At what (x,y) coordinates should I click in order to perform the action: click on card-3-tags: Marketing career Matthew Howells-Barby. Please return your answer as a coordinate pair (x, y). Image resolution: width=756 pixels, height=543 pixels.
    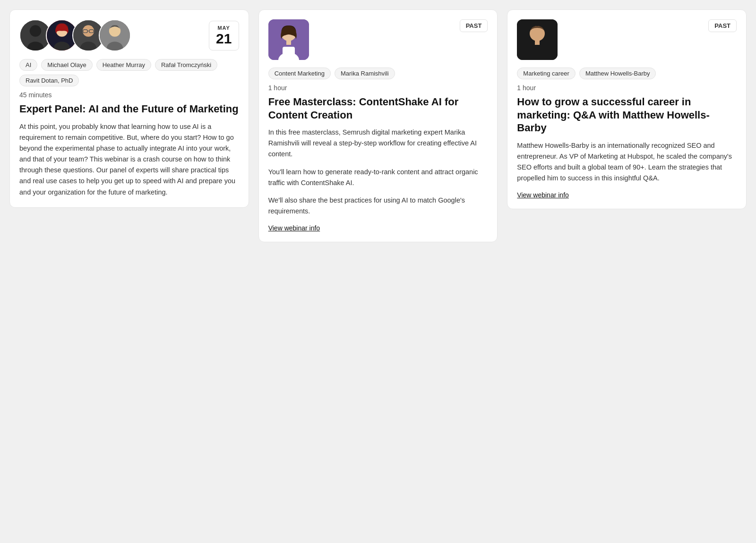
    Looking at the image, I should click on (627, 74).